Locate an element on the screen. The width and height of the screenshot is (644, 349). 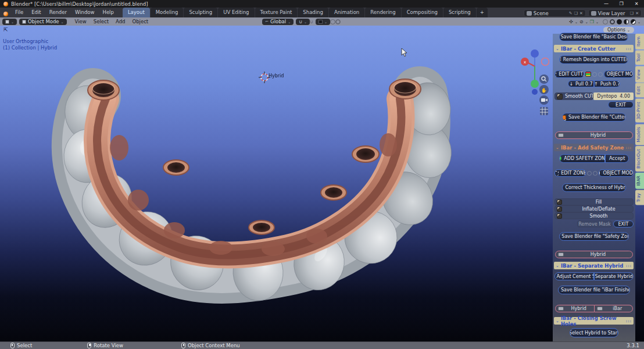
viewport-menu-view: View is located at coordinates (81, 22).